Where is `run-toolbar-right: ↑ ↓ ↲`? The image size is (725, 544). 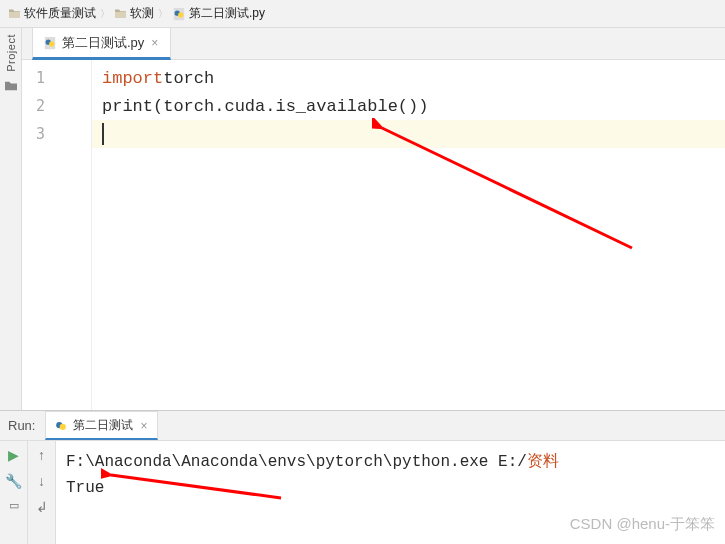
run-toolbar-right: ↑ ↓ ↲ is located at coordinates (42, 492).